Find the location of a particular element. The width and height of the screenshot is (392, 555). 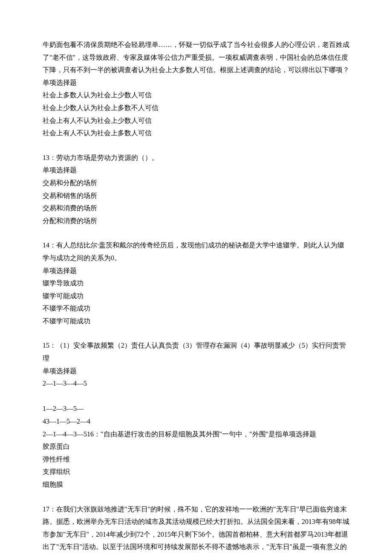

question-16-option-d: 细胞膜 is located at coordinates (196, 485).